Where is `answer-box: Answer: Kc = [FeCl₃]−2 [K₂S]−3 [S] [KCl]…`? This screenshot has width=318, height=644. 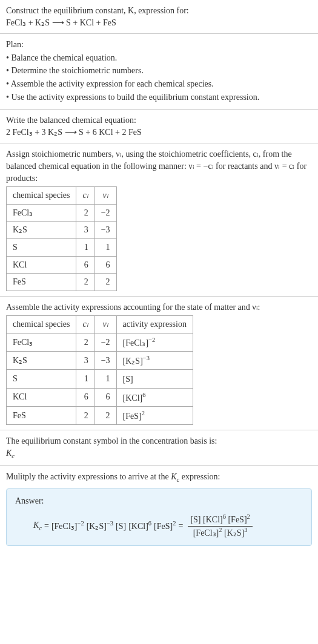 answer-box: Answer: Kc = [FeCl₃]−2 [K₂S]−3 [S] [KCl]… is located at coordinates (159, 517).